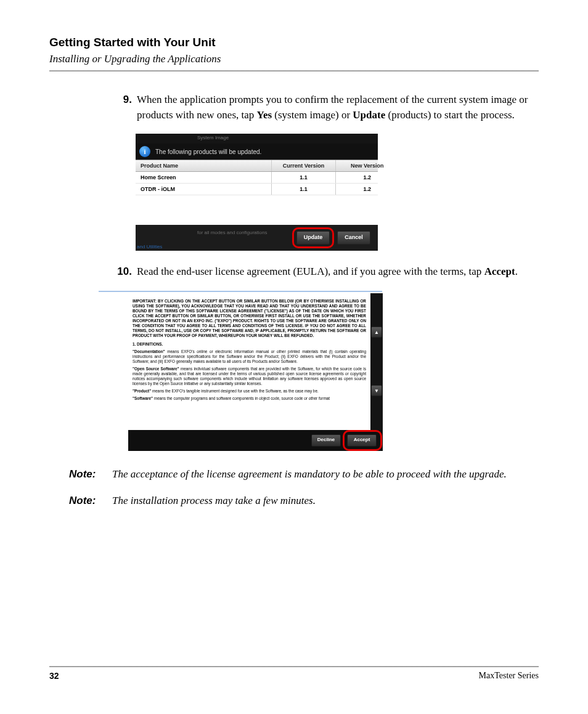 This screenshot has height=714, width=588. I want to click on scroll-down-icon: ▼, so click(377, 391).